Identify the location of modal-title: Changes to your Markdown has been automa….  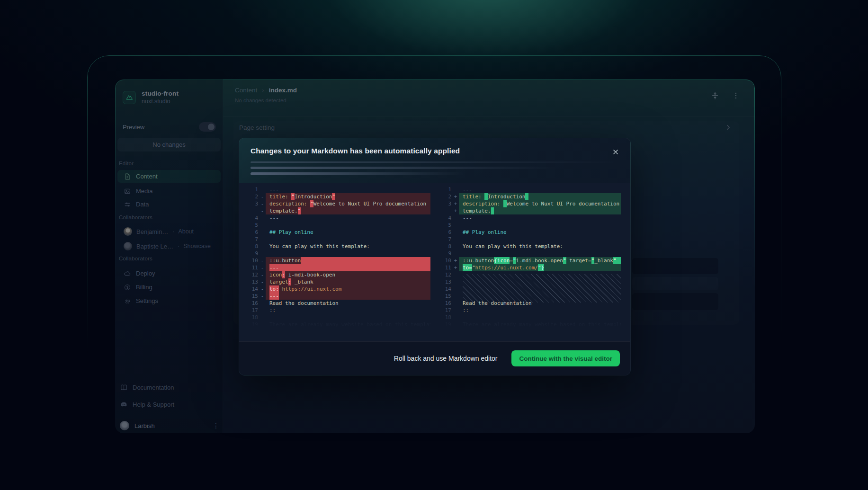
(355, 151).